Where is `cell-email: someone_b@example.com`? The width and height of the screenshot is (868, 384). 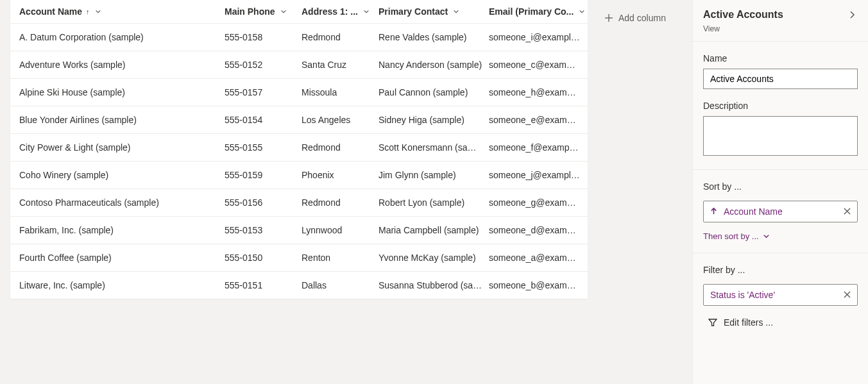 cell-email: someone_b@example.com is located at coordinates (537, 285).